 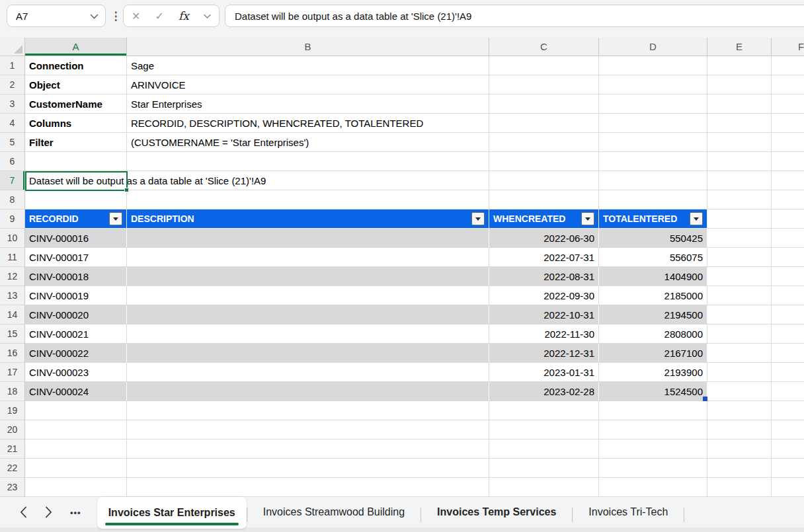 What do you see at coordinates (76, 66) in the screenshot?
I see `cell-A1: Connection` at bounding box center [76, 66].